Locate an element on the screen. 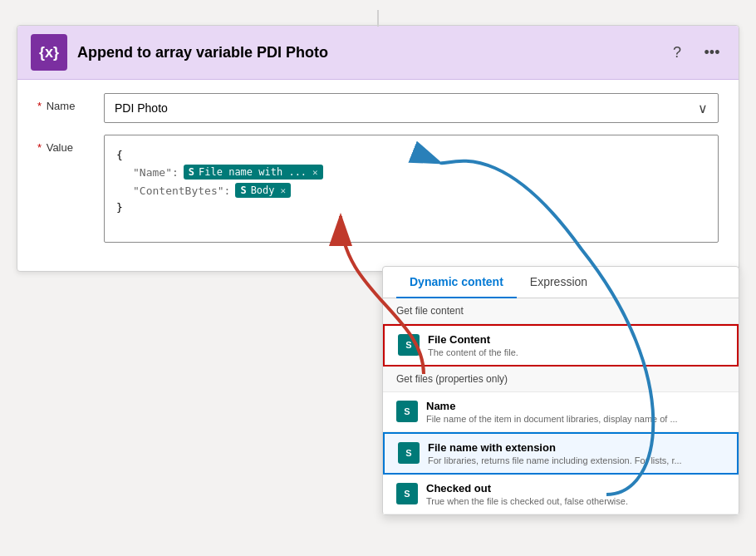  name-chip-icon: S is located at coordinates (191, 172).